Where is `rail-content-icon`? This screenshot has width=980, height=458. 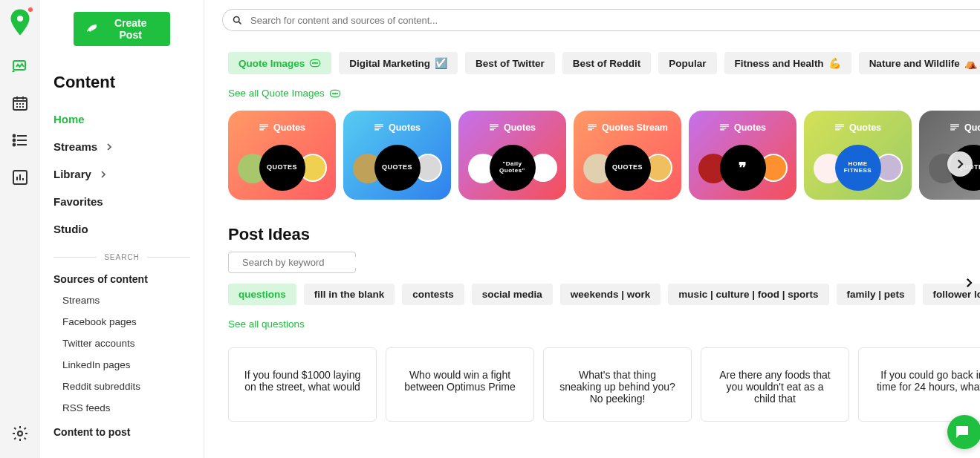
rail-content-icon is located at coordinates (20, 66).